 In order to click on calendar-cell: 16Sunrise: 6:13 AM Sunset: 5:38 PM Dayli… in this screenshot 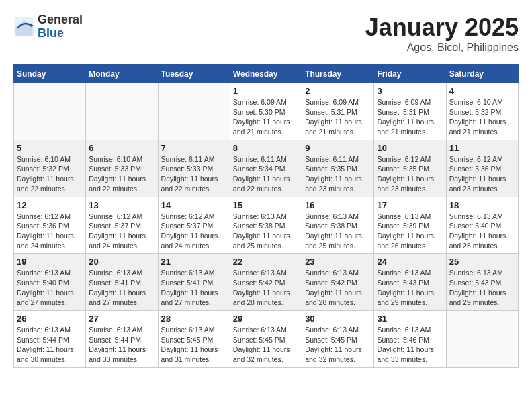, I will do `click(339, 226)`.